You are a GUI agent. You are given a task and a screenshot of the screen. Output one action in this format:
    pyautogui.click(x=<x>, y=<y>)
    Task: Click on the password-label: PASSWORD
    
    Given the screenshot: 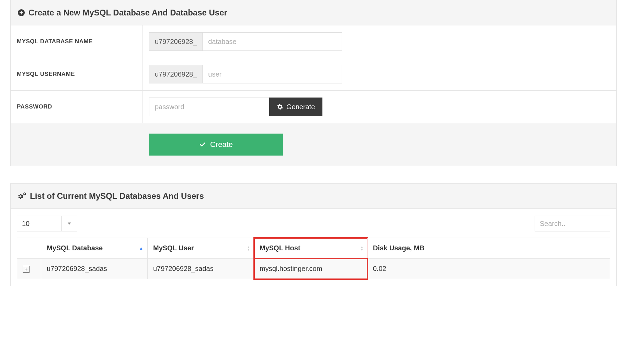 What is the action you would take?
    pyautogui.click(x=77, y=107)
    